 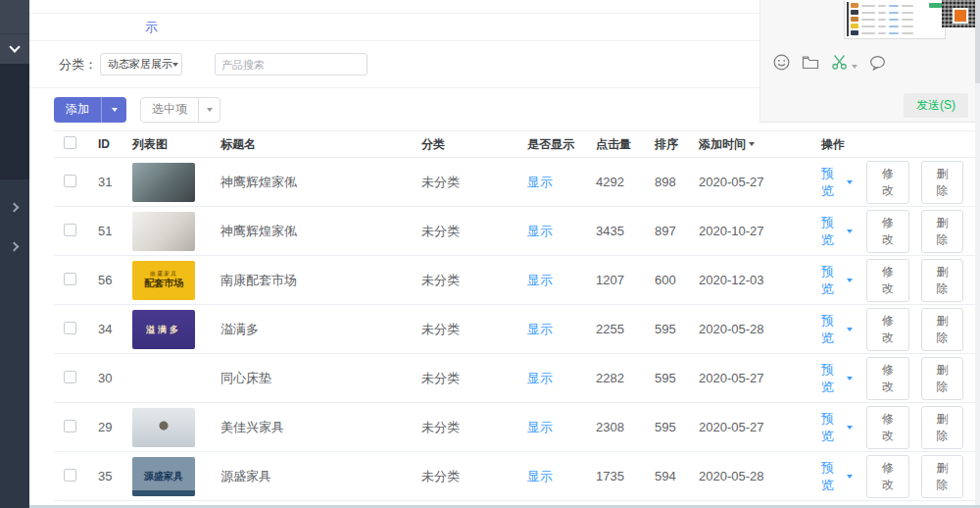 I want to click on row-id: 31, so click(x=116, y=182).